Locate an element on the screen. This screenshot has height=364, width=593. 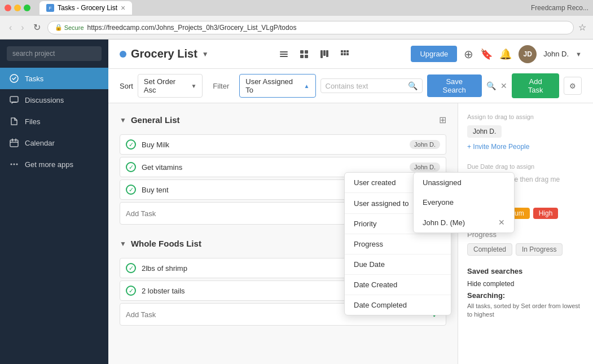
view-kanban-button is located at coordinates (324, 54).